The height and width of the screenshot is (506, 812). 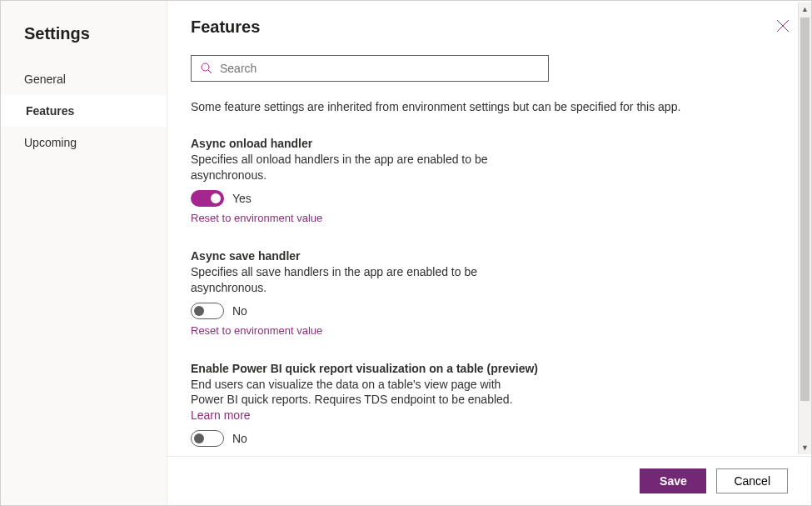 I want to click on scroll-up-icon: ▲, so click(x=805, y=9).